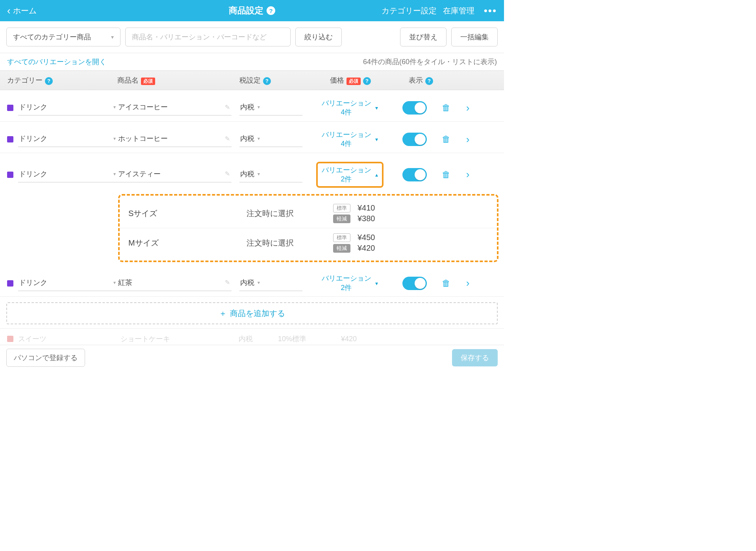  I want to click on product-name-input: アイスコーヒー ✎, so click(174, 108).